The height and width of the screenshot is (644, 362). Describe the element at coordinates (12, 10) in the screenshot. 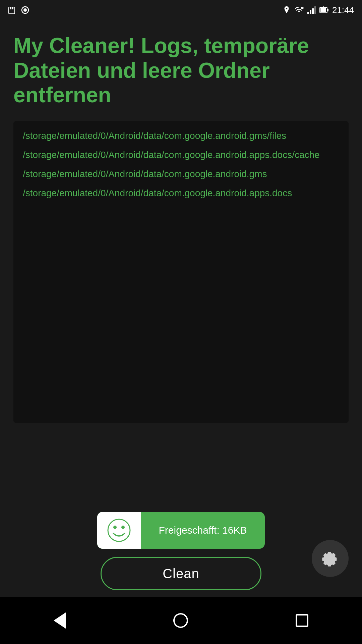

I see `sd-card-icon` at that location.